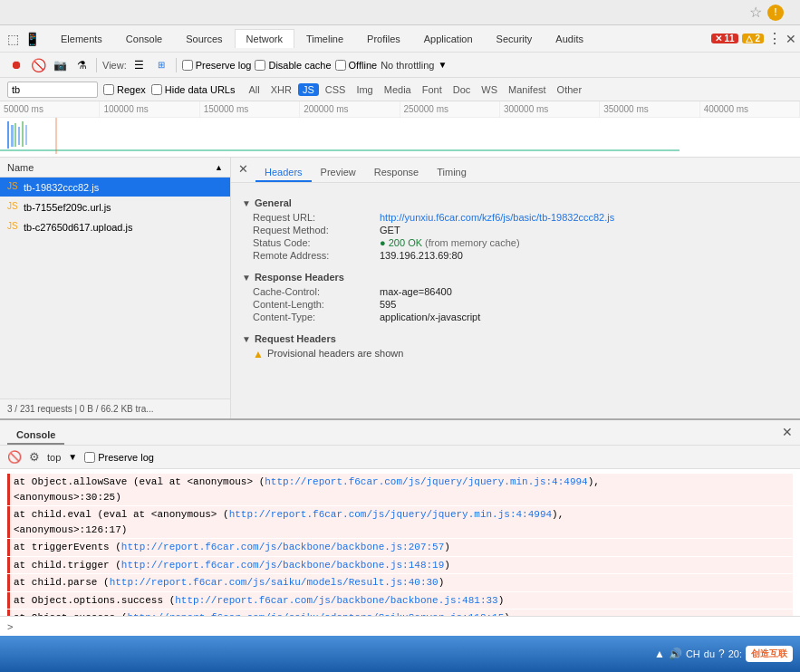  Describe the element at coordinates (791, 39) in the screenshot. I see `close-devtools-icon: ✕` at that location.